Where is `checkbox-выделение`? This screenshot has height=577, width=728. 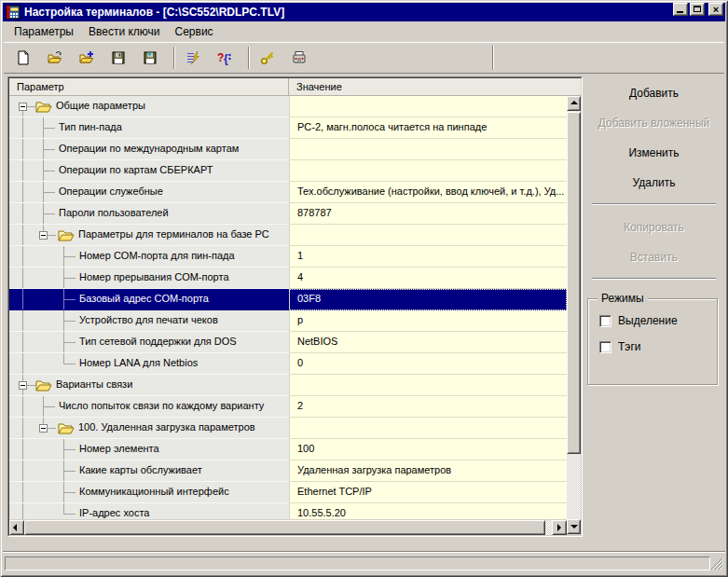
checkbox-выделение is located at coordinates (606, 321).